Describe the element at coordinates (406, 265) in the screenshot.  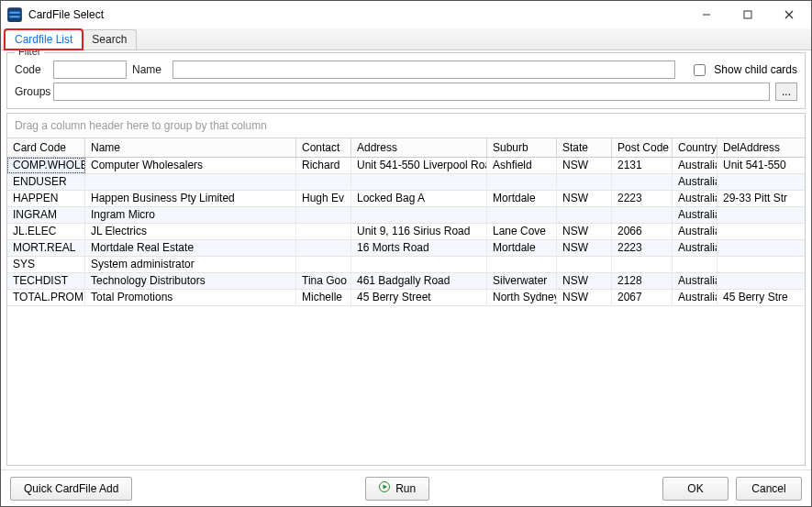
I see `table-row: SYSSystem administrator` at that location.